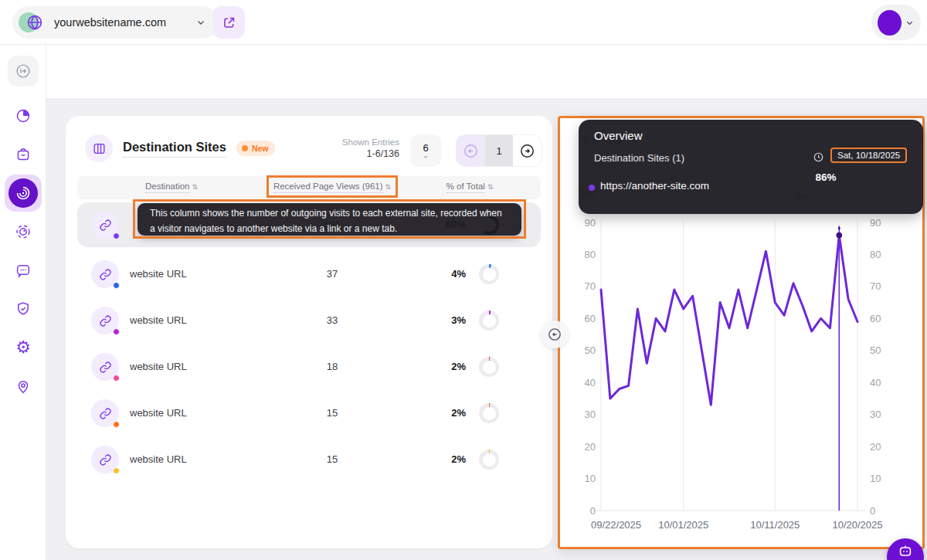 Image resolution: width=927 pixels, height=560 pixels. What do you see at coordinates (23, 154) in the screenshot?
I see `sidebar-item-store` at bounding box center [23, 154].